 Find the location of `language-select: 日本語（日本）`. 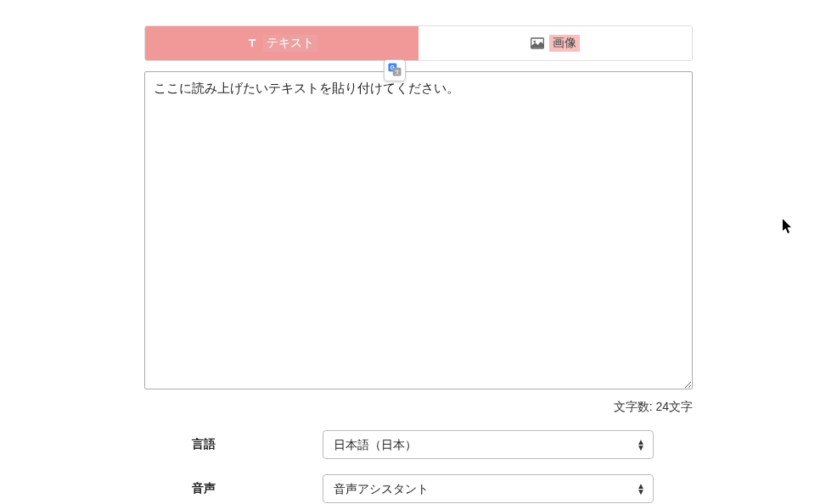

language-select: 日本語（日本） is located at coordinates (488, 445).